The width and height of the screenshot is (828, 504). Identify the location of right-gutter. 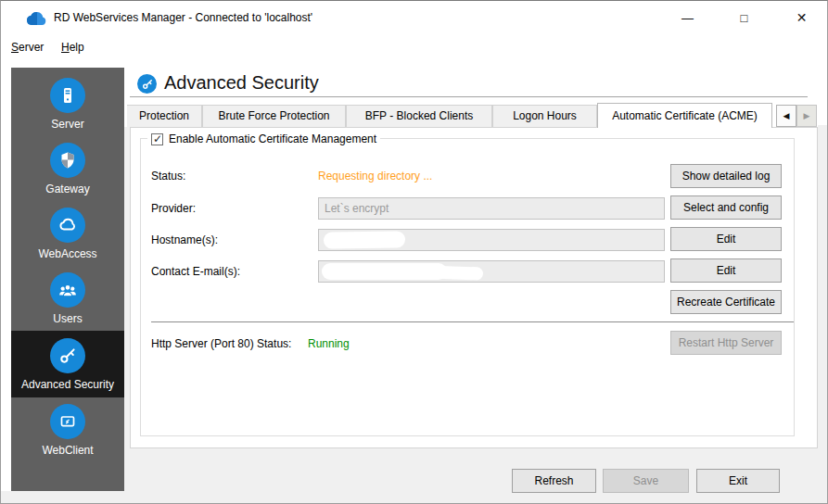
(823, 287).